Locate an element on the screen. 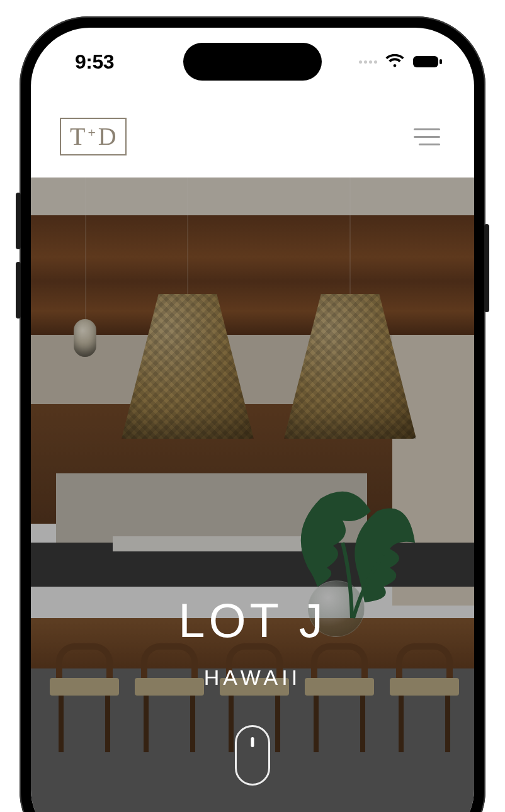 Image resolution: width=505 pixels, height=812 pixels. volume-up-button is located at coordinates (18, 221).